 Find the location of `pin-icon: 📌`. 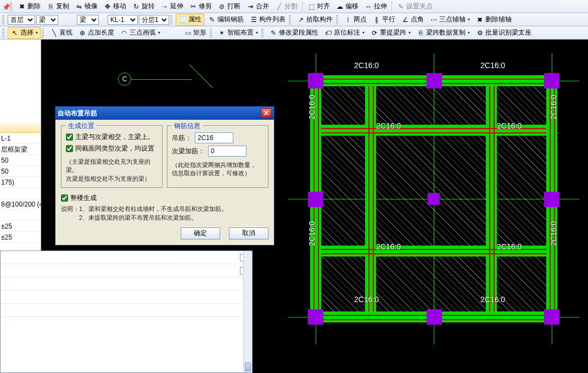

pin-icon: 📌 is located at coordinates (5, 7).